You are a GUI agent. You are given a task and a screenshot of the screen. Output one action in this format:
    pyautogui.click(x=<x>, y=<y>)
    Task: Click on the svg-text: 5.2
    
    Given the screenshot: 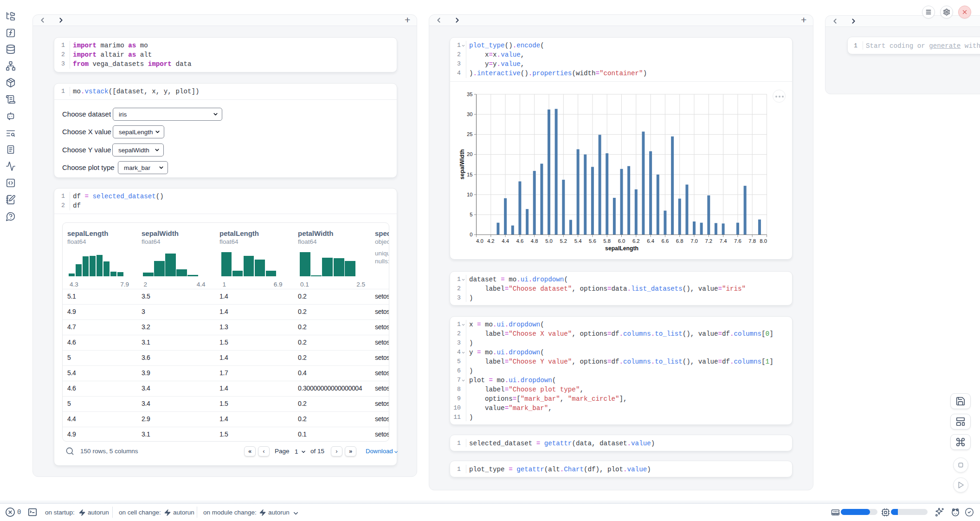 What is the action you would take?
    pyautogui.click(x=563, y=241)
    